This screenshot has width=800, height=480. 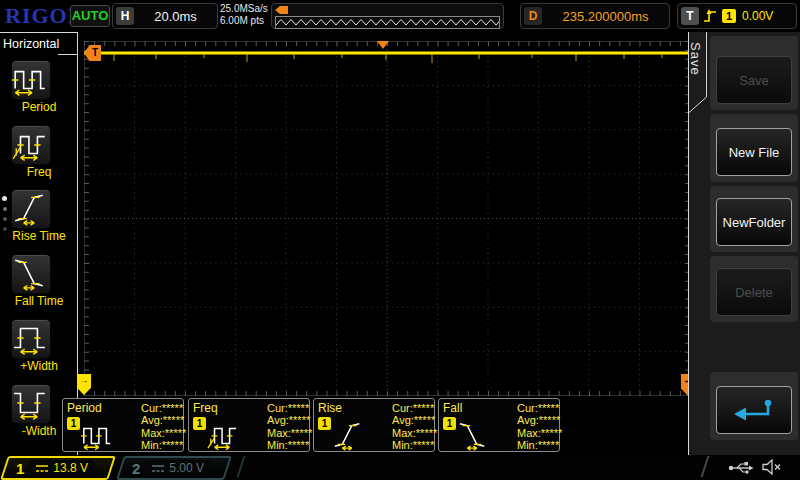 What do you see at coordinates (388, 16) in the screenshot?
I see `waveform-preview-bar` at bounding box center [388, 16].